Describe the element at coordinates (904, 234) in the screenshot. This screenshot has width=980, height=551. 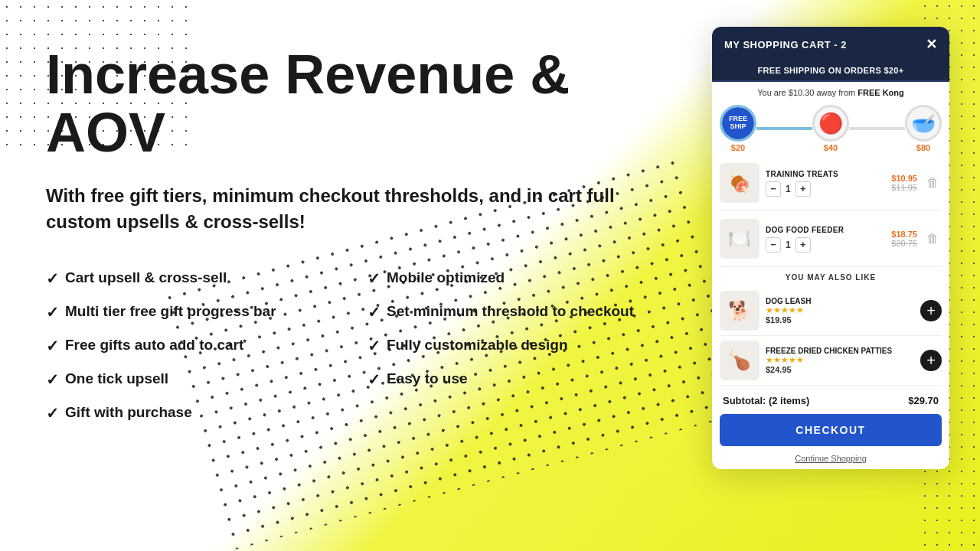
I see `price-current-2: $18.75` at that location.